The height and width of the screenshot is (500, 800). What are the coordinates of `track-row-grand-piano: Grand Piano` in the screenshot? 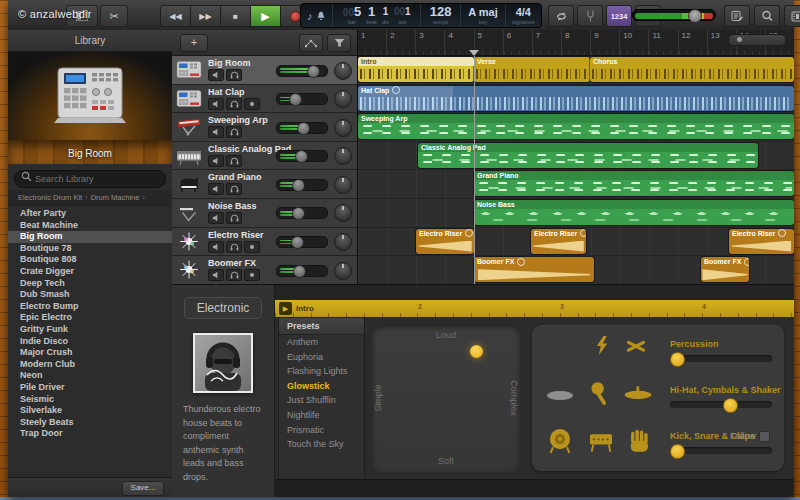 It's located at (264, 184).